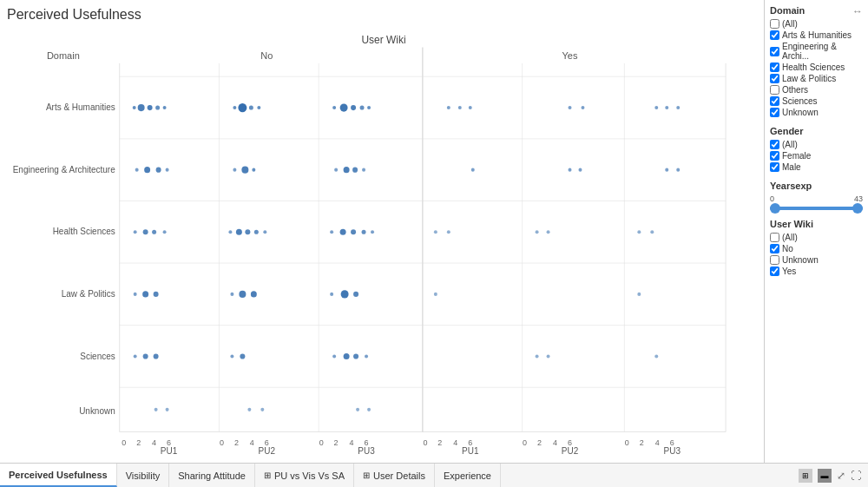  Describe the element at coordinates (816, 195) in the screenshot. I see `yearsexp-section: Yearsexp 0 43` at that location.